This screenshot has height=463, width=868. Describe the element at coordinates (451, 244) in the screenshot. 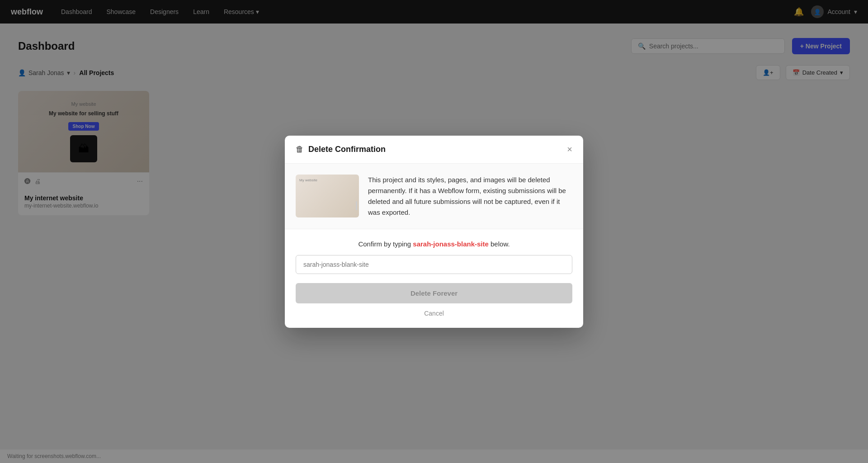

I see `confirm-slug: sarah-jonass-blank-site` at that location.